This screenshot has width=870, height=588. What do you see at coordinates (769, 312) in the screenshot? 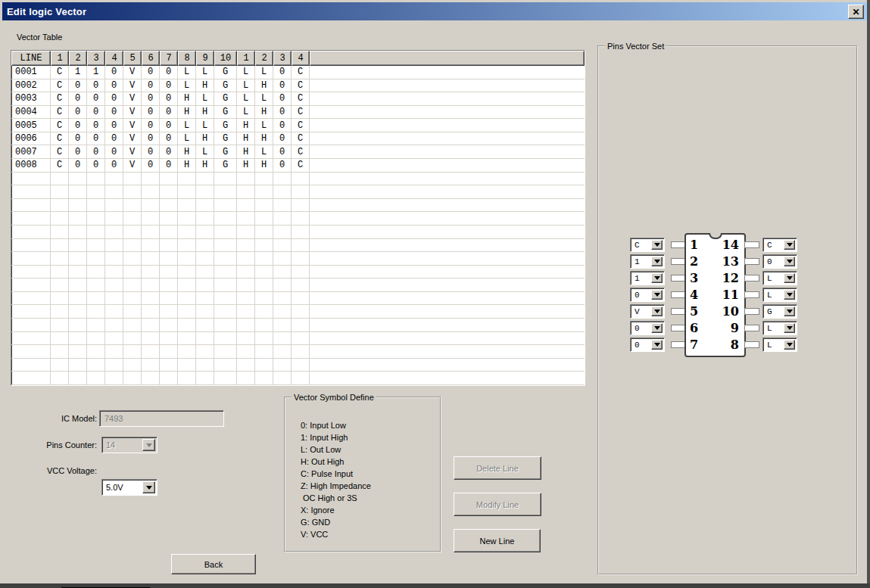
I see `pin-10-value: G` at bounding box center [769, 312].